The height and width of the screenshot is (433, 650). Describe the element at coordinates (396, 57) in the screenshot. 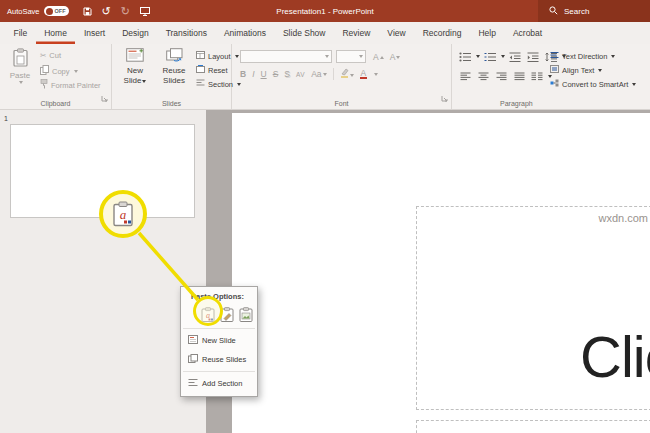

I see `shrink-font-button: A` at that location.